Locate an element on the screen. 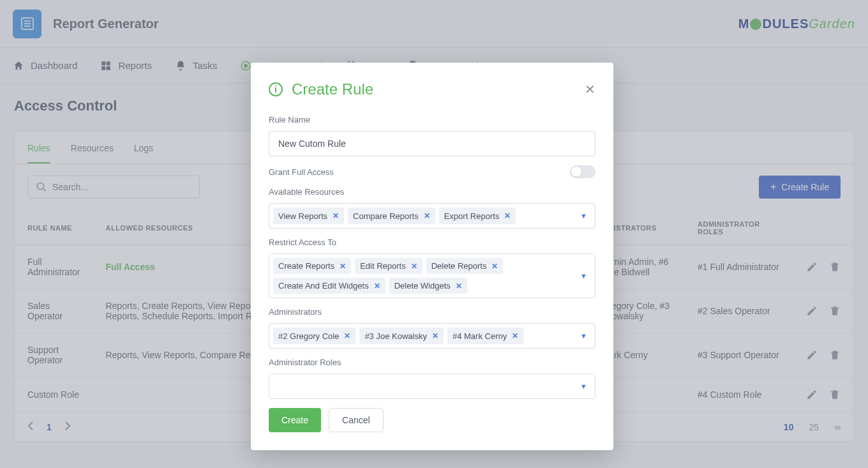 This screenshot has height=468, width=868. label-restrict: Restrict Access To is located at coordinates (432, 243).